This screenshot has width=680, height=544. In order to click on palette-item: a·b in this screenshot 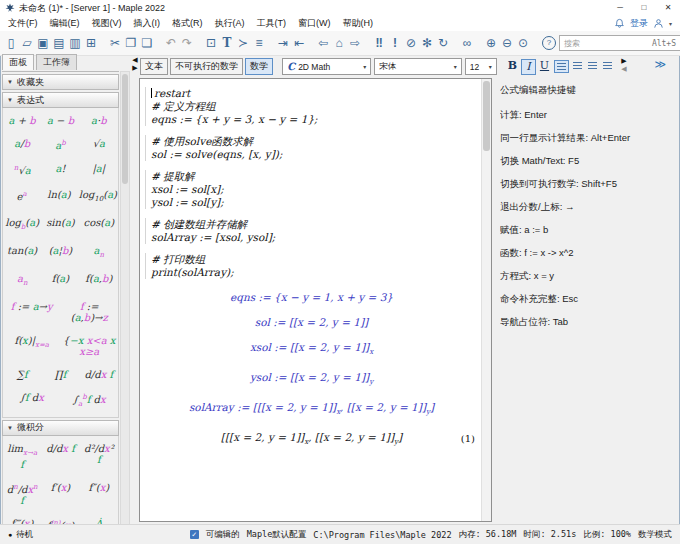, I will do `click(99, 120)`.